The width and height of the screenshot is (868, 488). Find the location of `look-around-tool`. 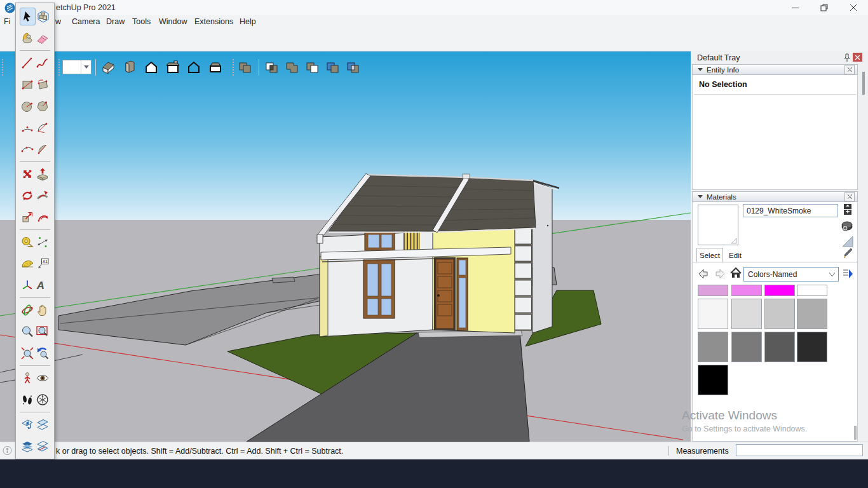

look-around-tool is located at coordinates (43, 378).